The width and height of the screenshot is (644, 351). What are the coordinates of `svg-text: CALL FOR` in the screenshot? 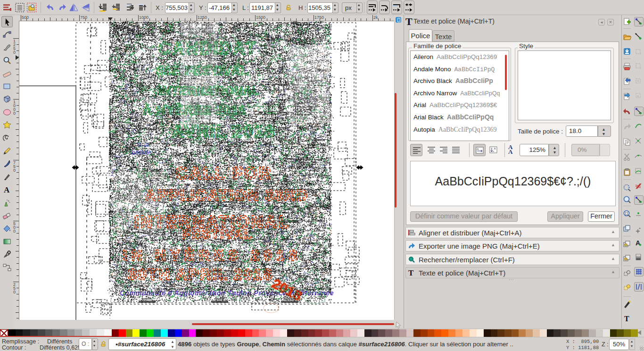 It's located at (223, 174).